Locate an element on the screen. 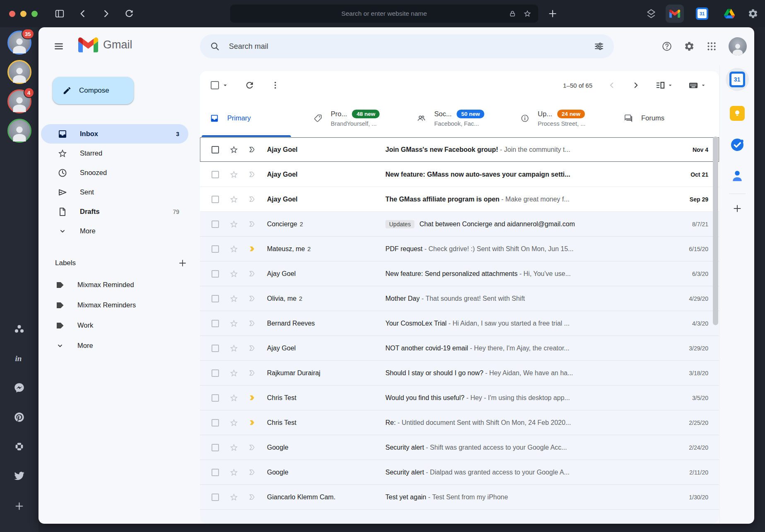  email-row: Mateusz, me2PDF request - Check gdrive! … is located at coordinates (459, 249).